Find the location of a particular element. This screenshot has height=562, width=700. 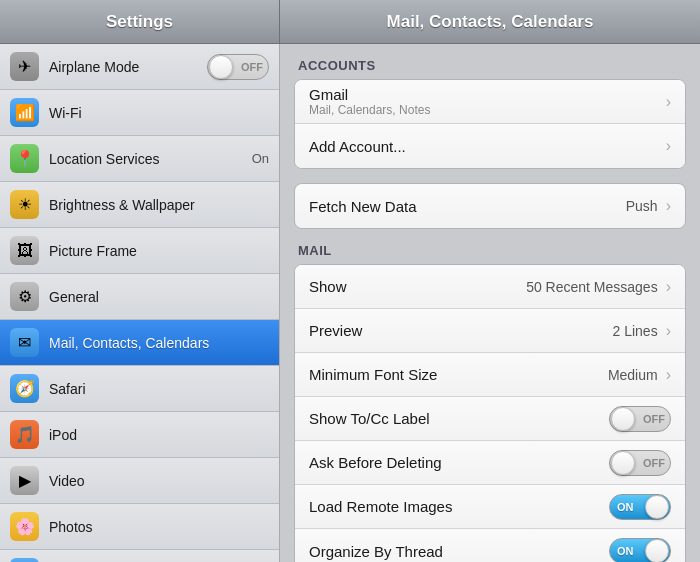

mail-row-chevron-min-font: › is located at coordinates (668, 375).